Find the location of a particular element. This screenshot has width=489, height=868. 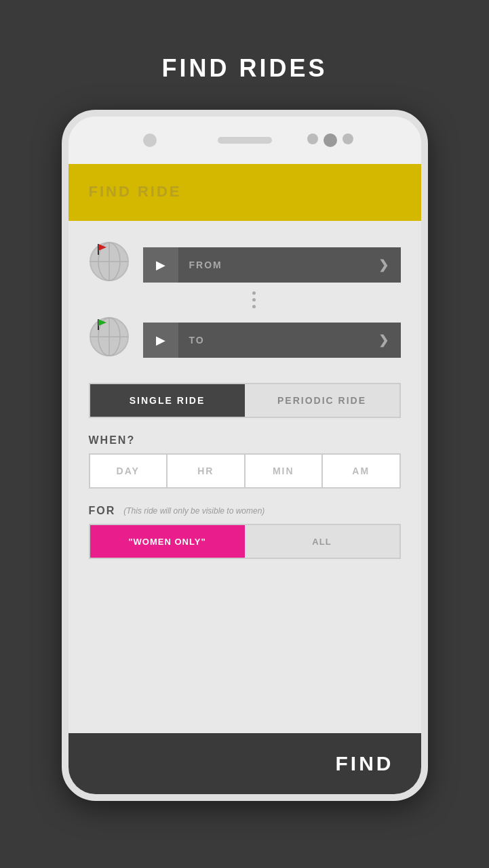

find-bar: FIND is located at coordinates (245, 764).